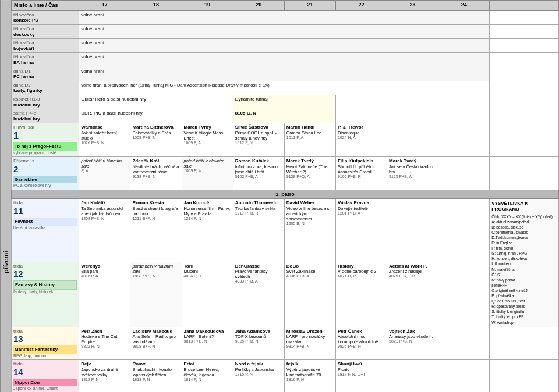 Image resolution: width=559 pixels, height=392 pixels. I want to click on side-label-prizemi: přízemí, so click(6, 196).